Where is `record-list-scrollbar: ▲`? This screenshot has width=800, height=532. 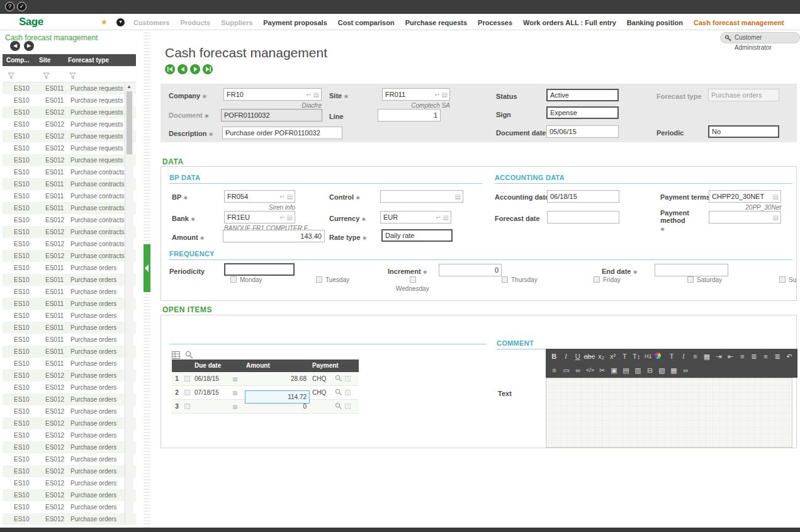 record-list-scrollbar: ▲ is located at coordinates (129, 303).